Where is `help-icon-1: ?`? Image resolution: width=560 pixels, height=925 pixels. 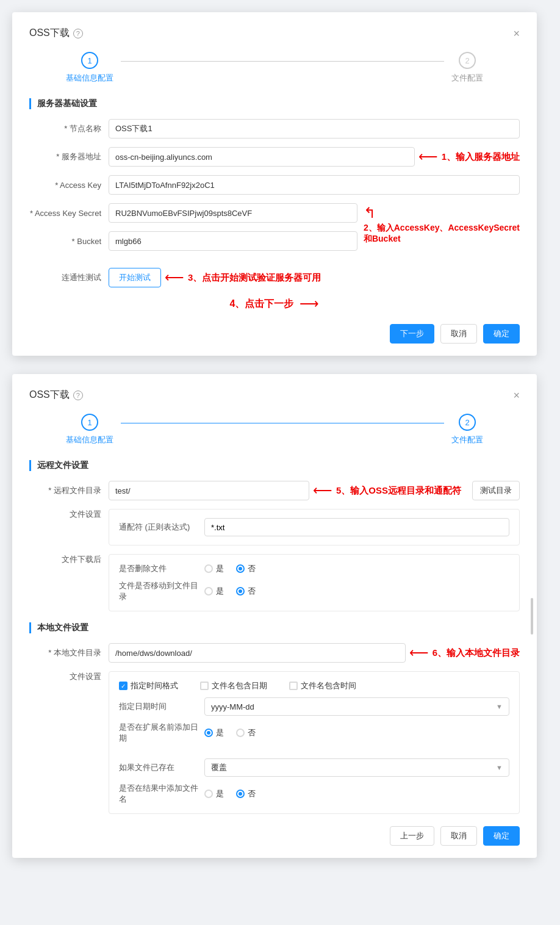 help-icon-1: ? is located at coordinates (78, 34).